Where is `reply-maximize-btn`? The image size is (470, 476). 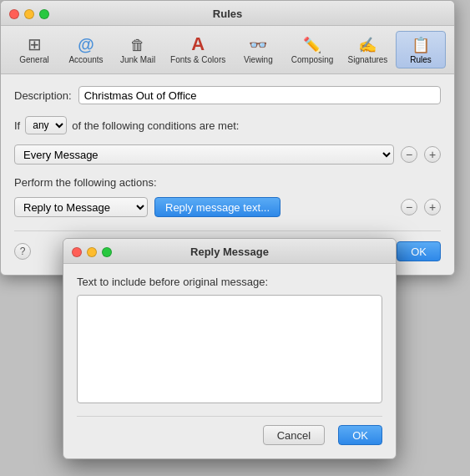
reply-maximize-btn is located at coordinates (107, 252).